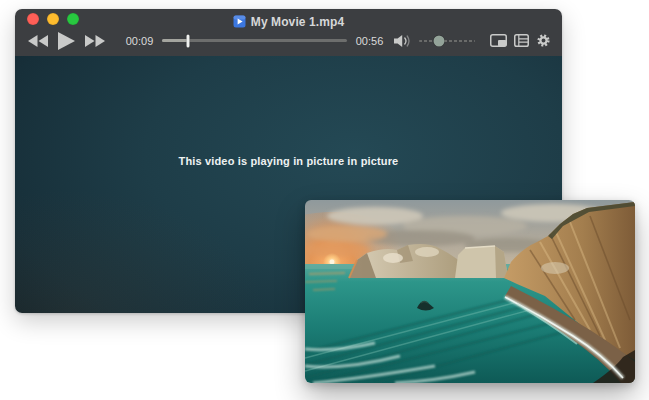 This screenshot has width=649, height=400. I want to click on chapters-button, so click(522, 40).